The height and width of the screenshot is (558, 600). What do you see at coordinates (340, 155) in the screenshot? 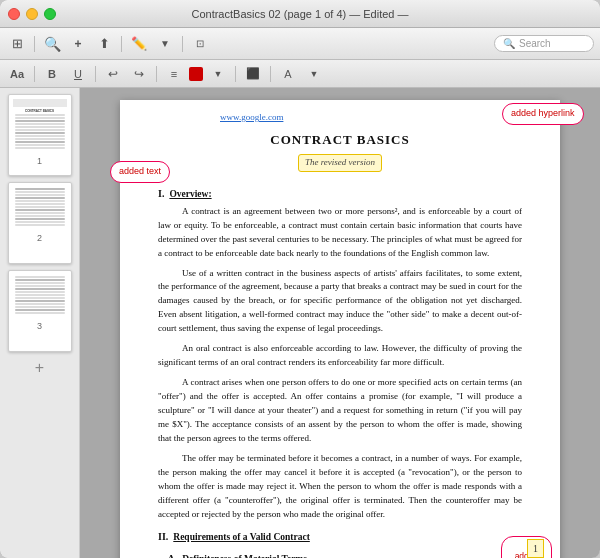
I see `document-title-area: CONTRACT BASICS The revised version` at bounding box center [340, 155].